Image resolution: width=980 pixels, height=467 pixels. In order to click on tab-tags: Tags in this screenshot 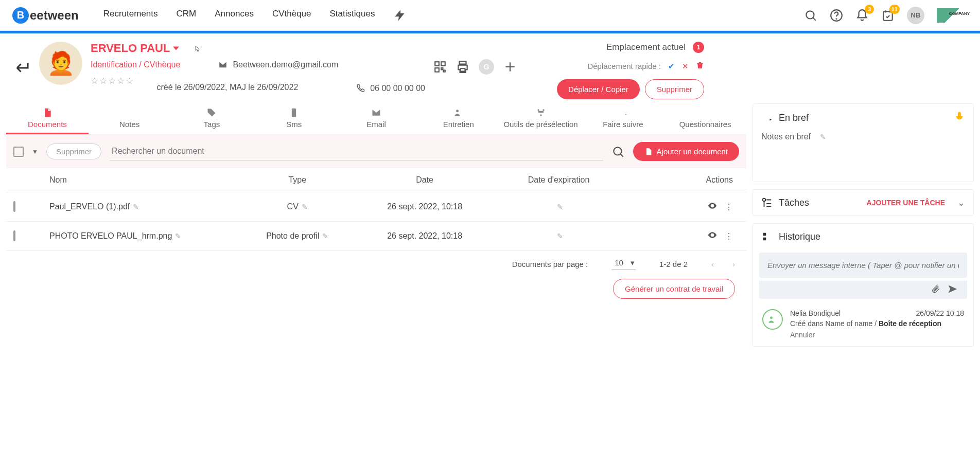, I will do `click(212, 119)`.